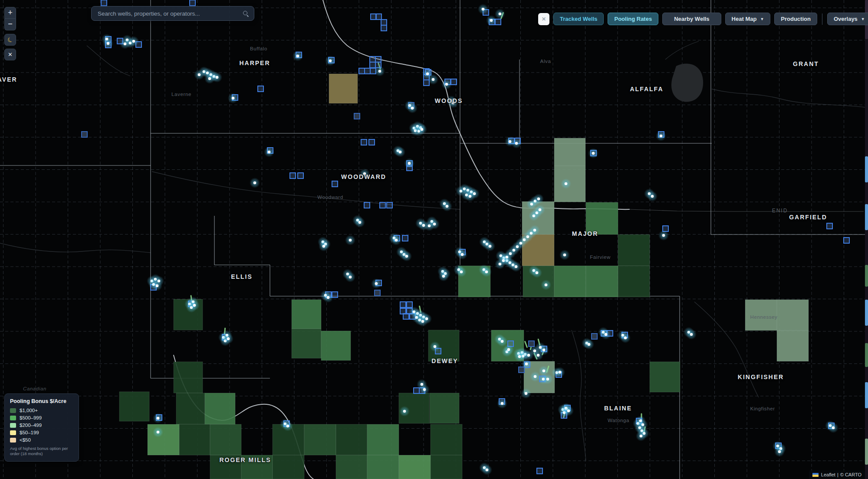  Describe the element at coordinates (633, 19) in the screenshot. I see `toolbar-button-pooling-rates: Pooling Rates` at that location.